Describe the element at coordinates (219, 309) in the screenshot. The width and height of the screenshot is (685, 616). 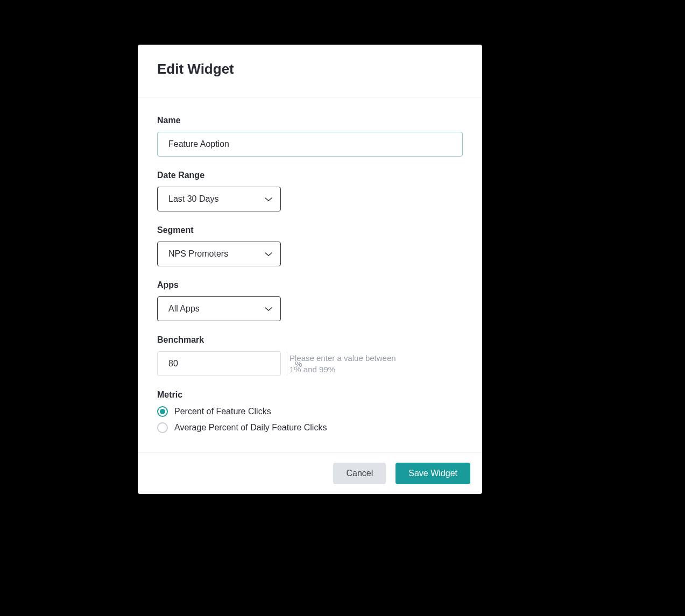
I see `apps-select-wrap: All Apps` at that location.